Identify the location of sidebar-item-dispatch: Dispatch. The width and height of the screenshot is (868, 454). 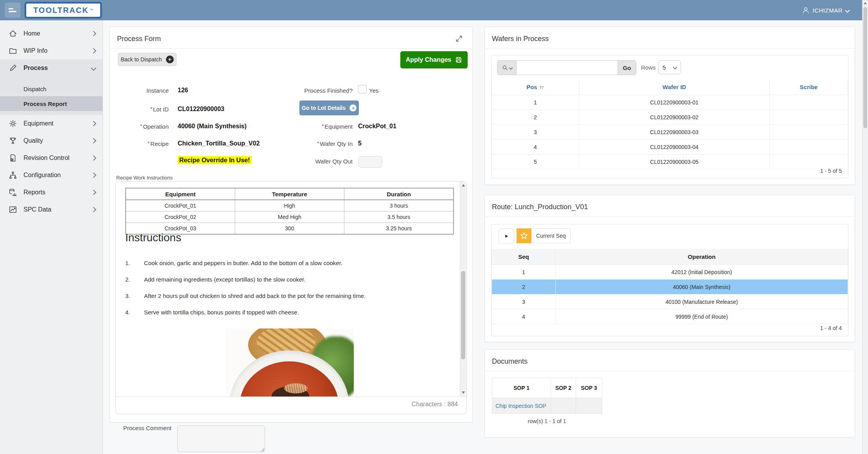
(51, 89).